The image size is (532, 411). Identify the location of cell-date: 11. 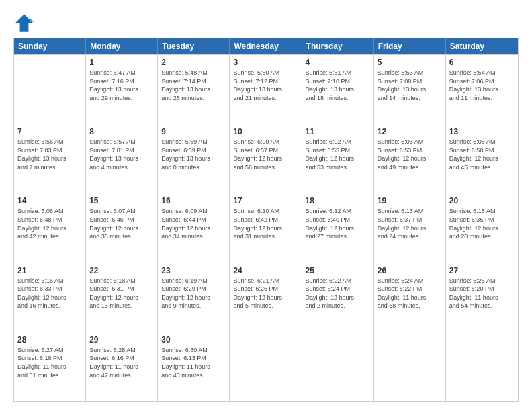
(338, 132).